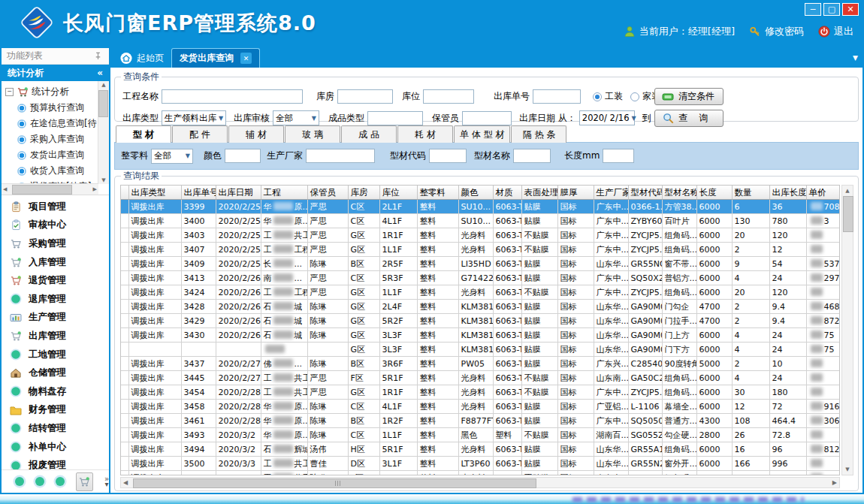 The width and height of the screenshot is (864, 504). I want to click on table-row: 调拨出库34542020/2/28工共工程严思G区1R1F整料光身料6063-T…, so click(481, 392).